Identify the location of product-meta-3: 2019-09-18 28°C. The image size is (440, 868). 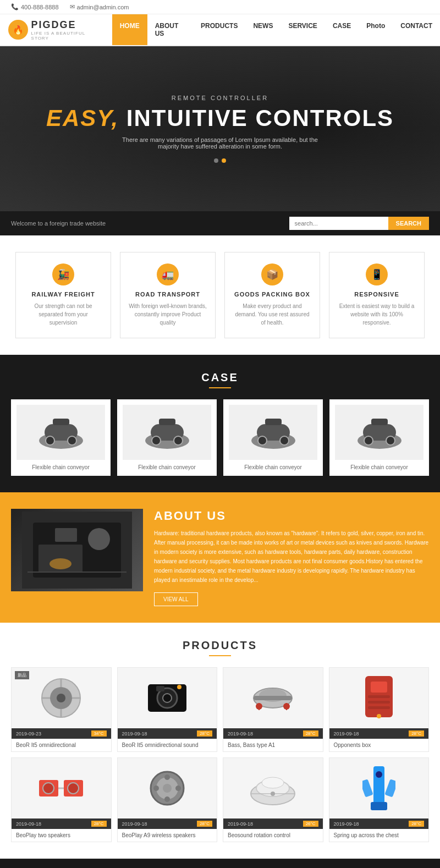
(273, 734).